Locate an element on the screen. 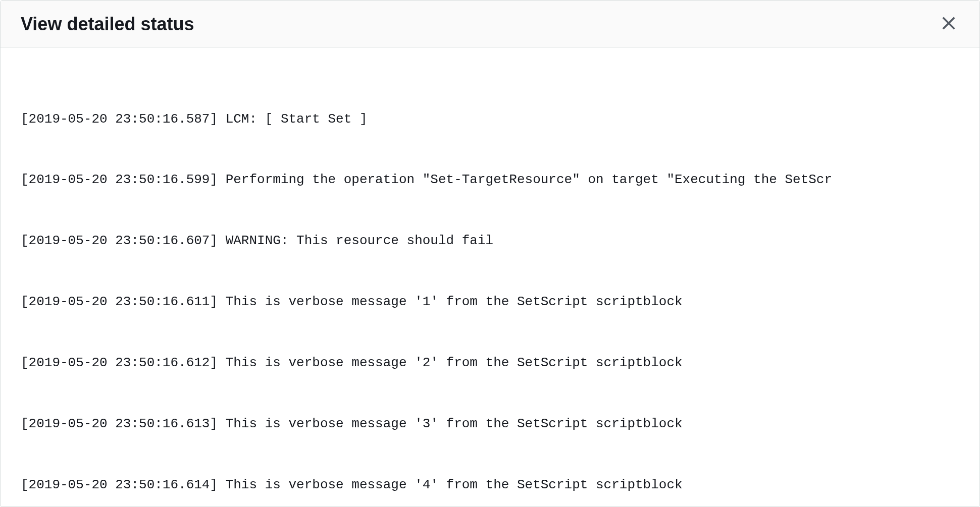  log-line: [2019-05-20 23:50:16.599] Performing the… is located at coordinates (490, 180).